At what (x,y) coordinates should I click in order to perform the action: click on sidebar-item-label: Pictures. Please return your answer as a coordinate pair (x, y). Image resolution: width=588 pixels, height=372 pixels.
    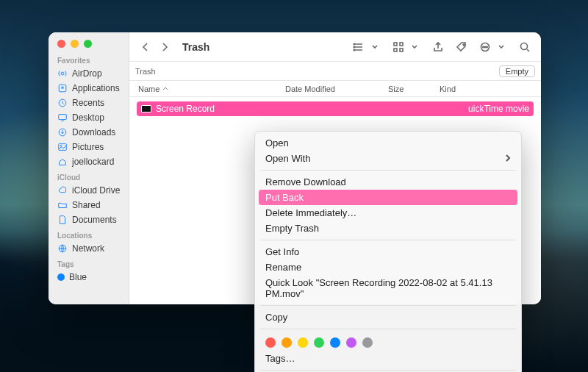
    Looking at the image, I should click on (88, 147).